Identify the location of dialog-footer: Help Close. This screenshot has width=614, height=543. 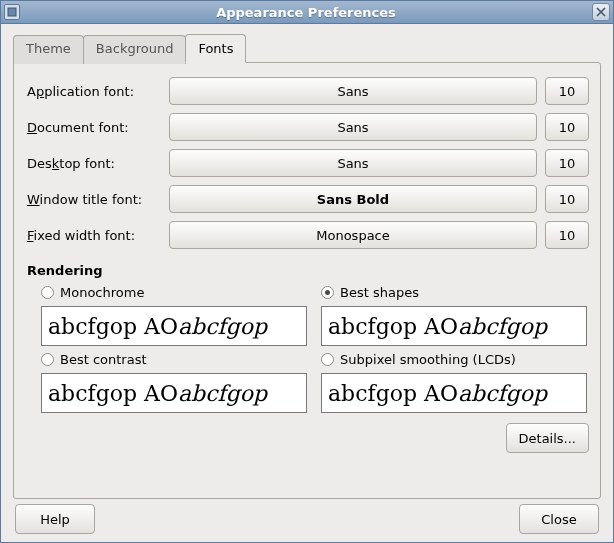
(307, 517).